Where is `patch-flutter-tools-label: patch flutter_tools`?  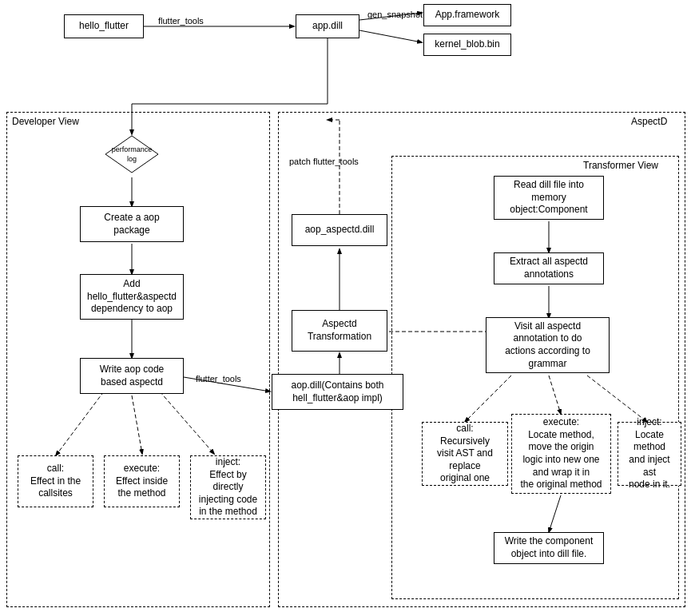 patch-flutter-tools-label: patch flutter_tools is located at coordinates (324, 161).